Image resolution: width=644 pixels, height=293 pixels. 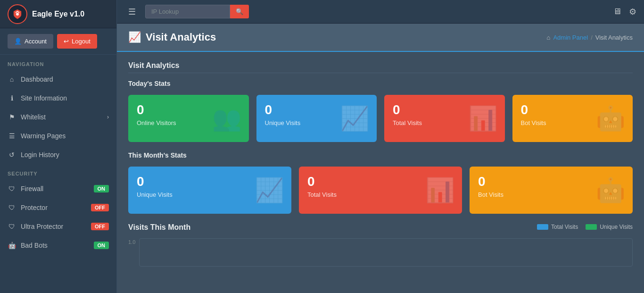 I want to click on sidebar-item-protector: 🛡 Protector OFF, so click(x=58, y=208).